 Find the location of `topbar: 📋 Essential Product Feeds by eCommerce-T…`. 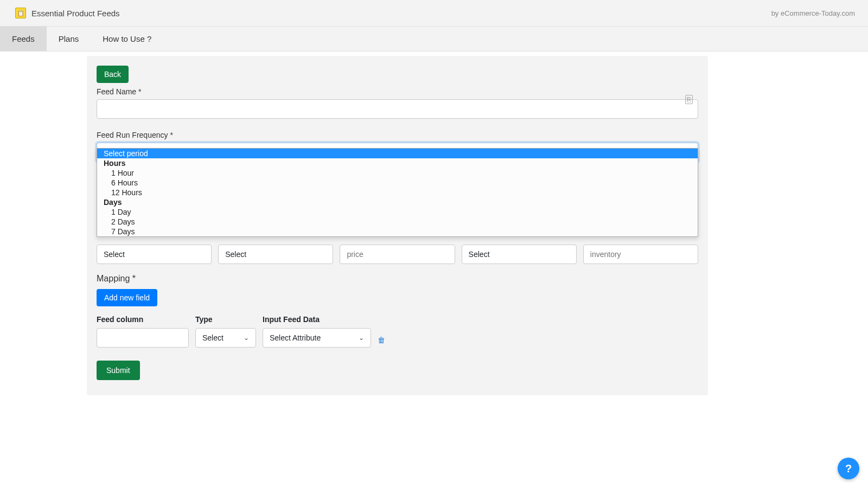

topbar: 📋 Essential Product Feeds by eCommerce-T… is located at coordinates (434, 13).